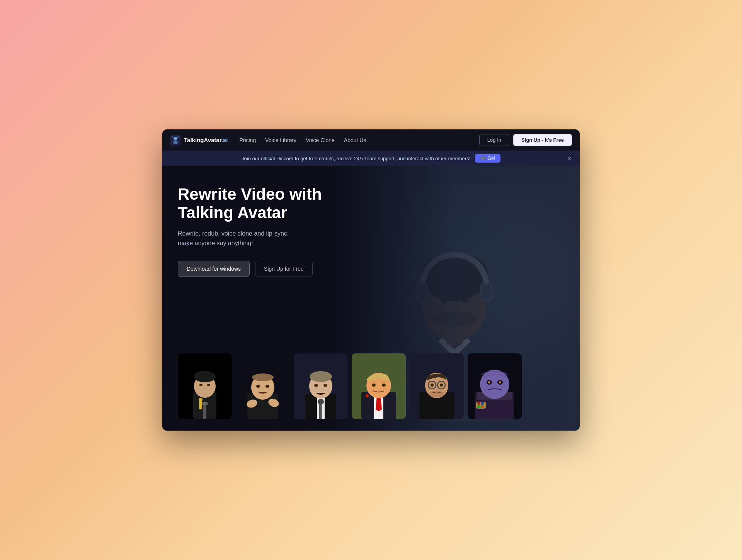 The width and height of the screenshot is (742, 560). What do you see at coordinates (356, 158) in the screenshot?
I see `banner-text: Join our official Discord to get free cr…` at bounding box center [356, 158].